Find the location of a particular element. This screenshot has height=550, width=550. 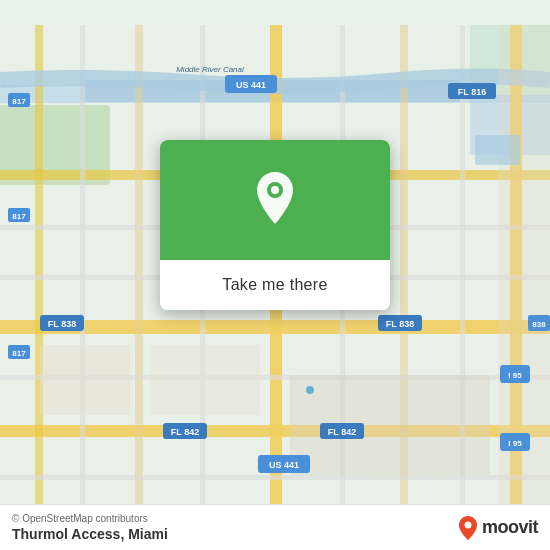

location-title: Thurmol Access, Miami is located at coordinates (90, 534).